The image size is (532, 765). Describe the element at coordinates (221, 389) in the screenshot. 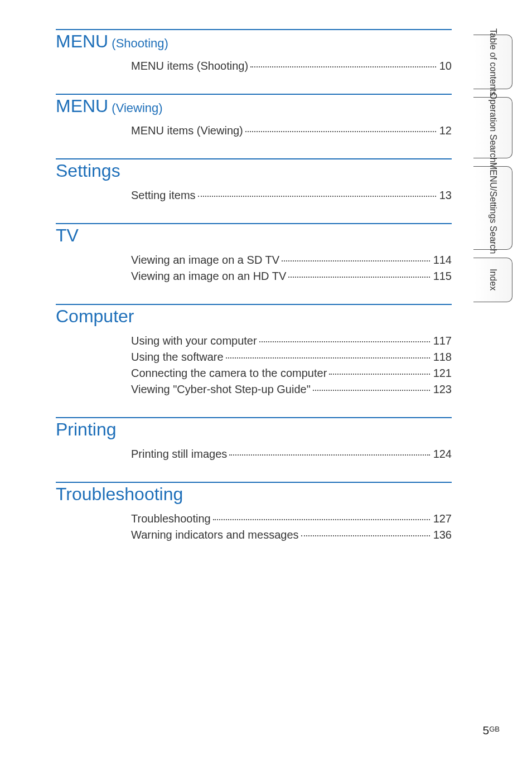

I see `toc-entry-label: Viewing "Cyber-shot Step-up Guide"` at that location.